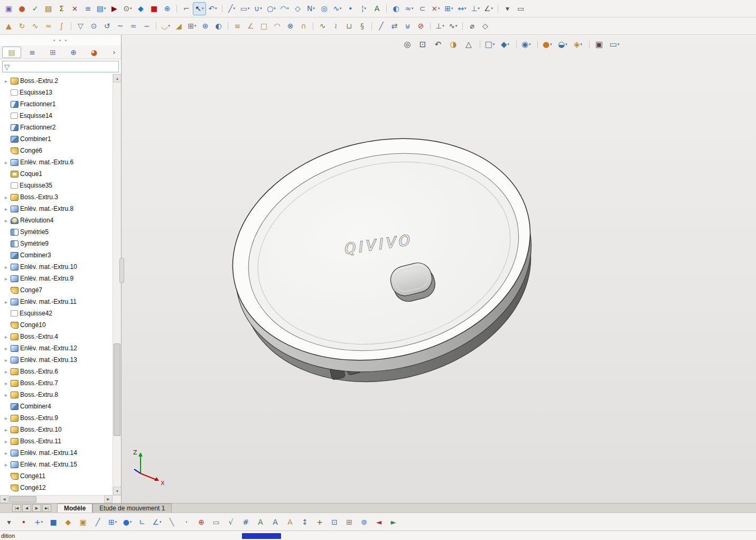 The height and width of the screenshot is (540, 756). Describe the element at coordinates (141, 8) in the screenshot. I see `xpress-products-icon: ◆` at that location.